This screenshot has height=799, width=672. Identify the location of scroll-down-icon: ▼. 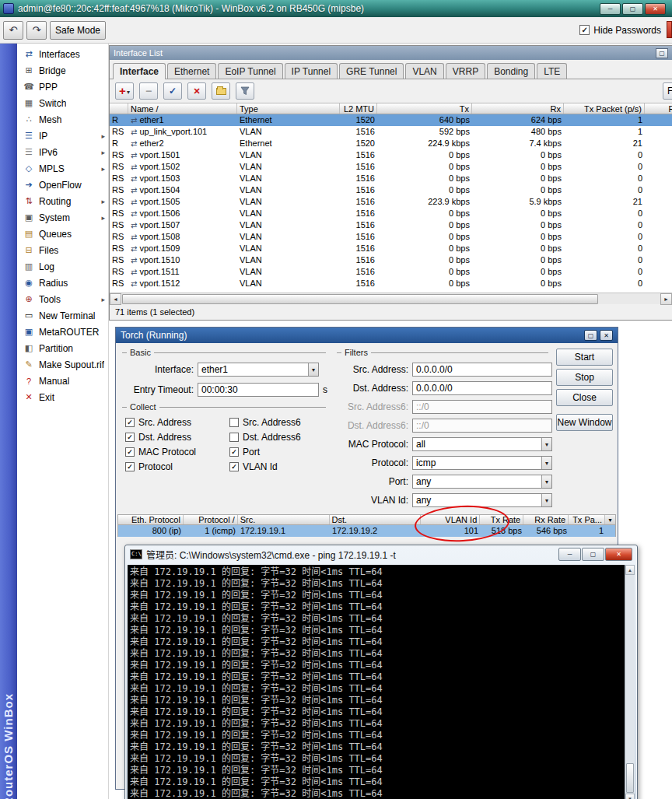
(630, 797).